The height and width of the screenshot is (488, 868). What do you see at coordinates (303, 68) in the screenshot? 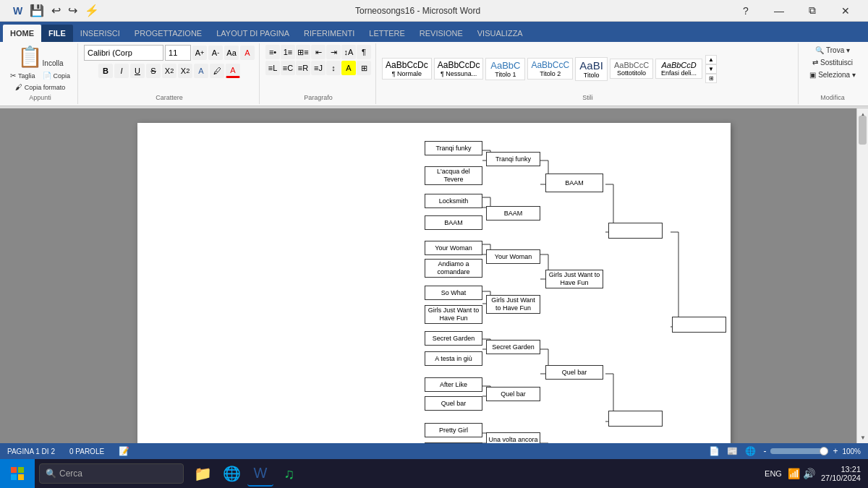
I see `align-right-button: ≡R` at bounding box center [303, 68].